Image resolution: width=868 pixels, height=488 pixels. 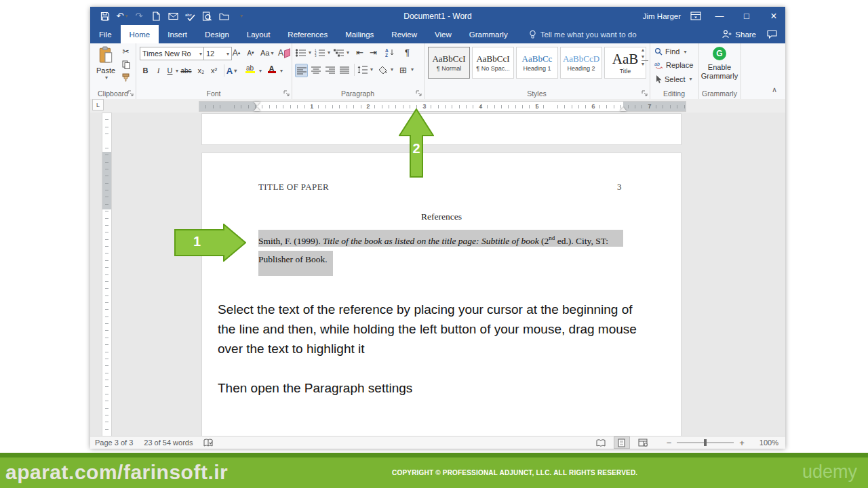 What do you see at coordinates (623, 109) in the screenshot?
I see `right-indent-marker` at bounding box center [623, 109].